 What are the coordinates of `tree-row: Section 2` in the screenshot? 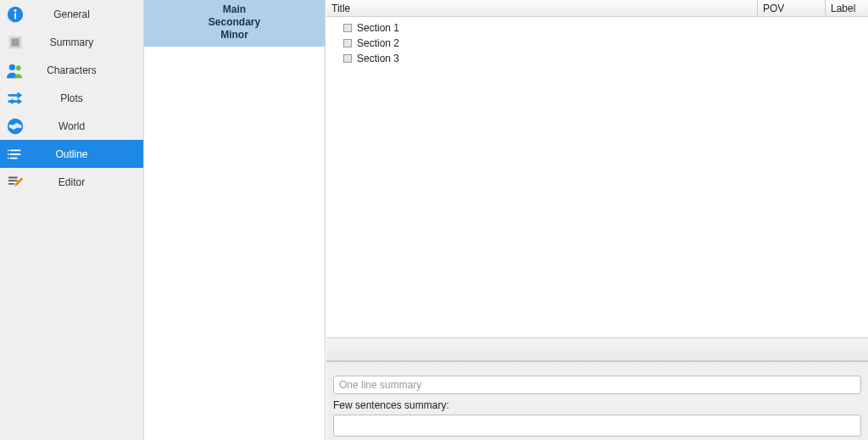 It's located at (597, 43).